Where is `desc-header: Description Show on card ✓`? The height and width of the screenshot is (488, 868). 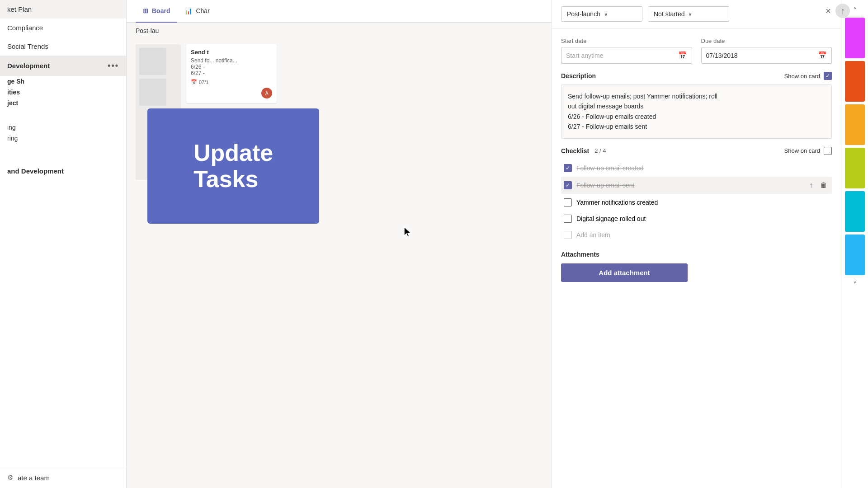 desc-header: Description Show on card ✓ is located at coordinates (696, 76).